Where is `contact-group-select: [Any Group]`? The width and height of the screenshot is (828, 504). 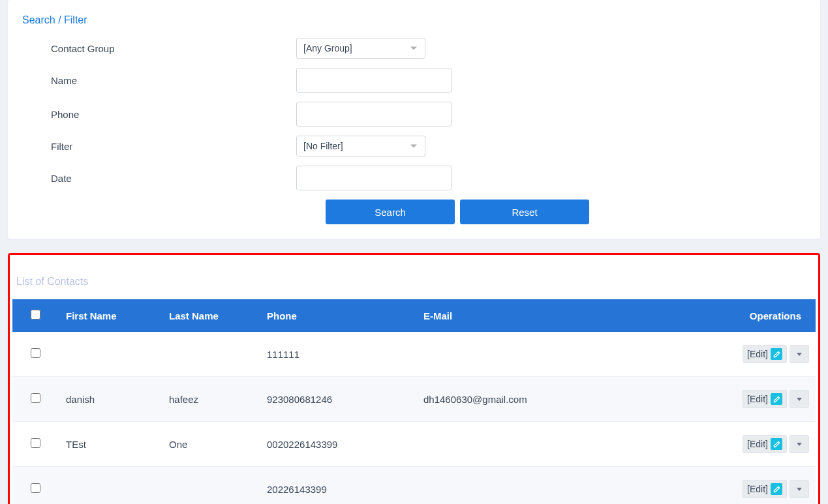 contact-group-select: [Any Group] is located at coordinates (361, 48).